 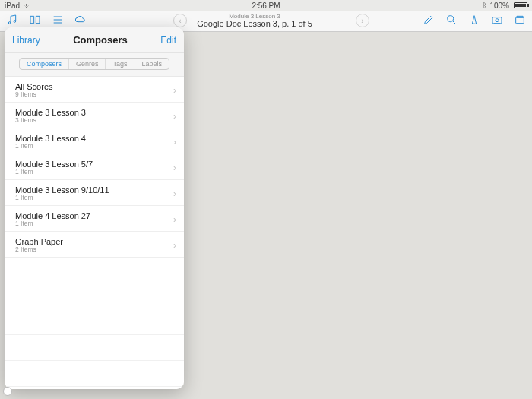 I want to click on doc-line: The common difference is., so click(x=292, y=143).